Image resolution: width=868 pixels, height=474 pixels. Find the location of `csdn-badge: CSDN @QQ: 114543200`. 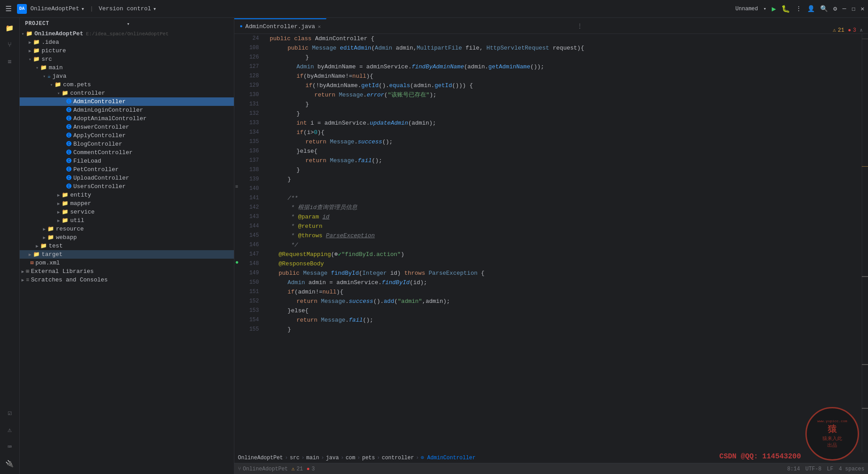

csdn-badge: CSDN @QQ: 114543200 is located at coordinates (760, 457).